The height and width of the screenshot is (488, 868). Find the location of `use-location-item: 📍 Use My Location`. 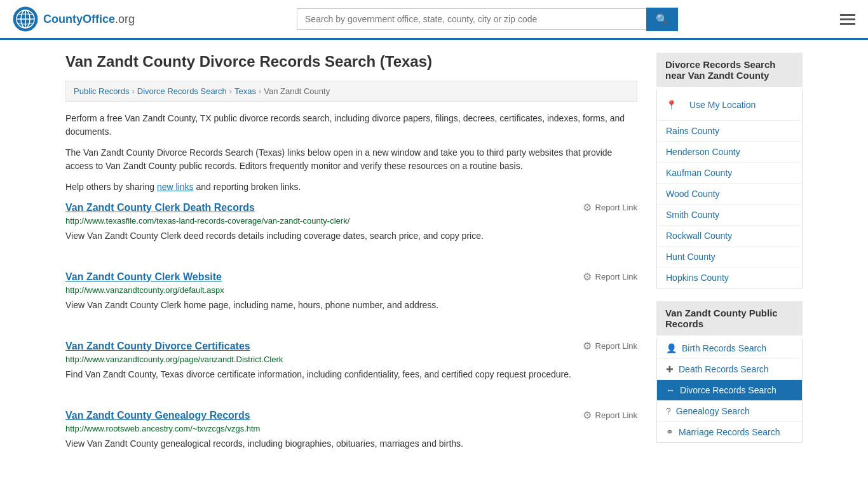

use-location-item: 📍 Use My Location is located at coordinates (729, 105).